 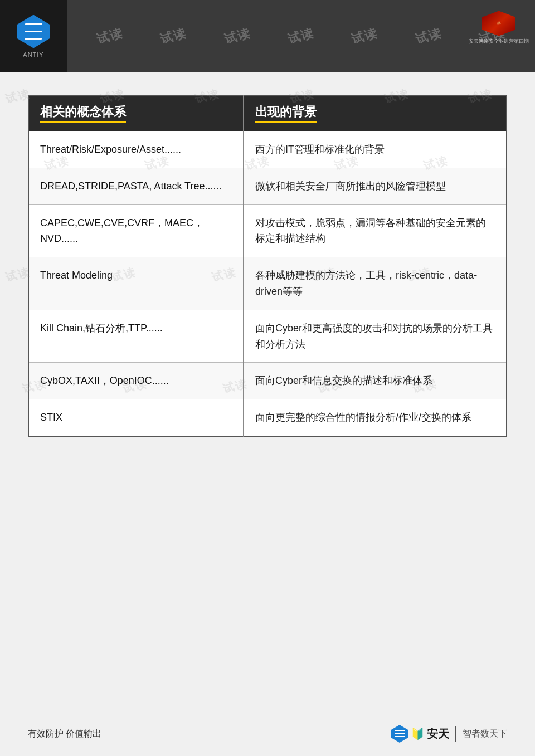 I want to click on top-right-emblem: 将, so click(x=499, y=23).